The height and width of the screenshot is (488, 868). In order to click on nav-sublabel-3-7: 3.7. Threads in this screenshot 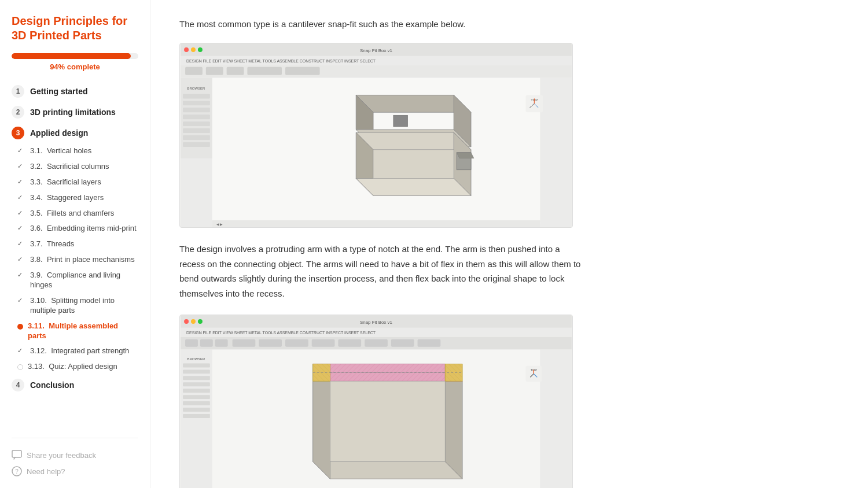, I will do `click(52, 244)`.